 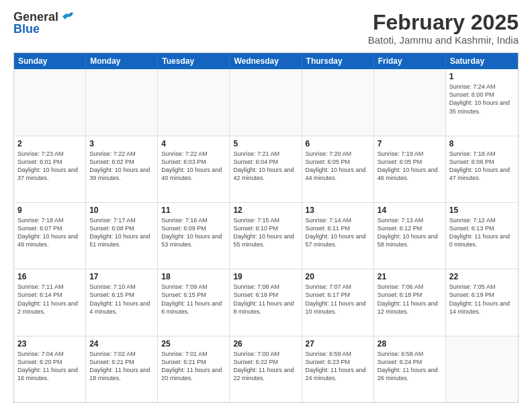 I want to click on day-number: 16, so click(x=50, y=277).